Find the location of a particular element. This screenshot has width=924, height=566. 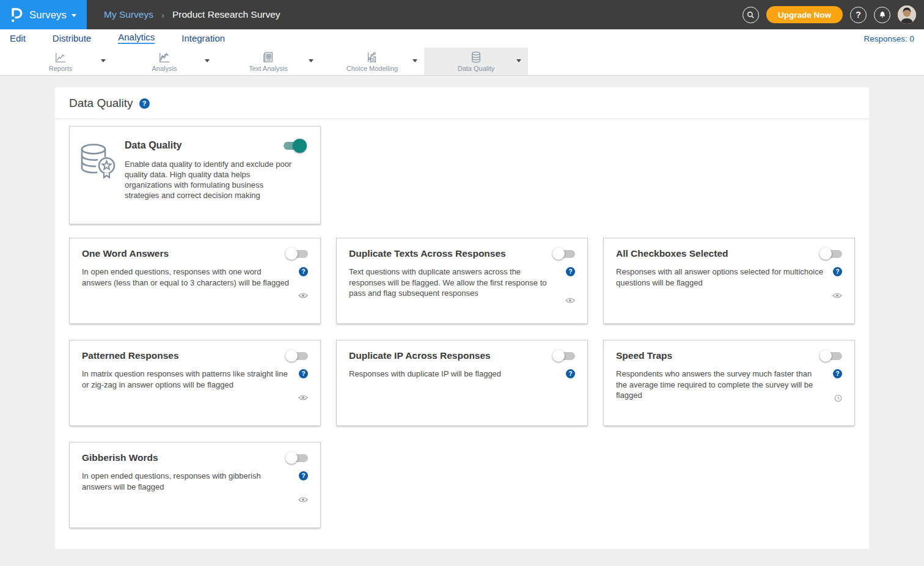

app-logo-menu: Surveys is located at coordinates (43, 15).